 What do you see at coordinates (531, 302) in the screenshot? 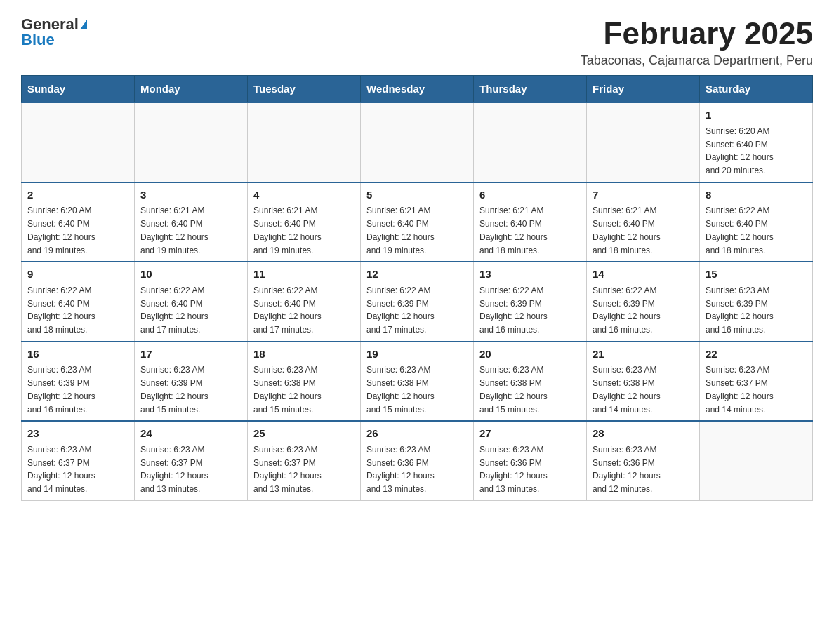
I see `calendar-cell: 13Sunrise: 6:22 AM Sunset: 6:39 PM Dayli…` at bounding box center [531, 302].